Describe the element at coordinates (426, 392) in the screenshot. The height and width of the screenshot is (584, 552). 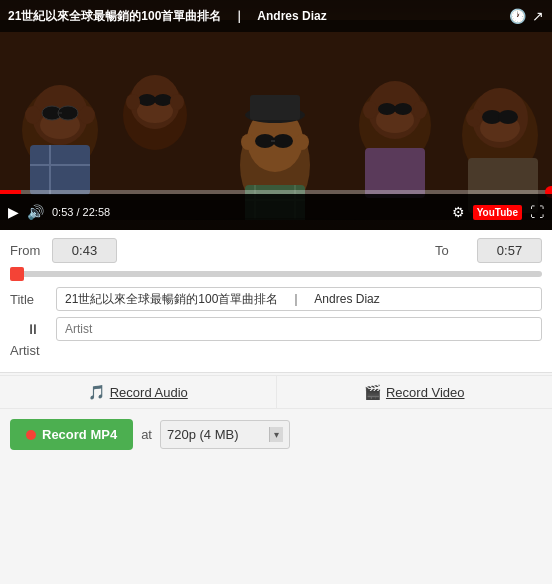
I see `record-video-label: Record Video` at that location.